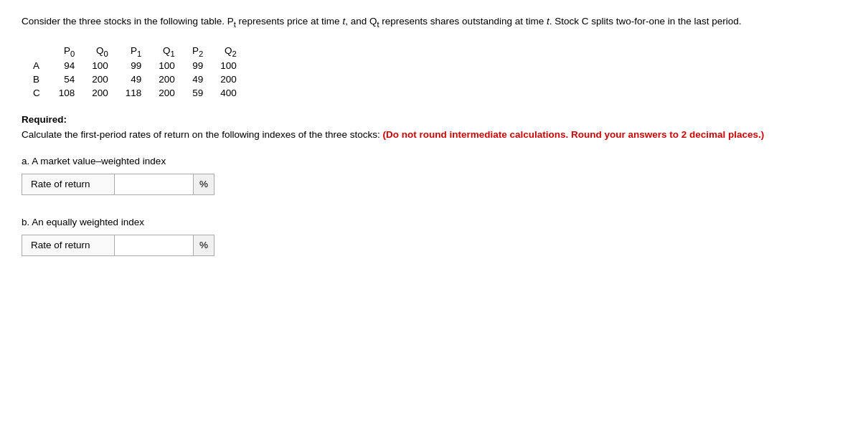 The image size is (868, 447). I want to click on required-title: Required:, so click(434, 119).